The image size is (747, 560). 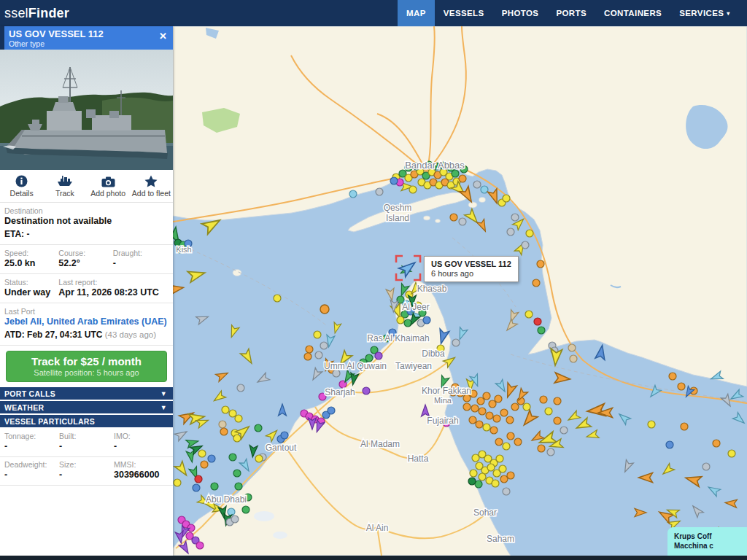 I want to click on nav-item-containers: CONTAINERS, so click(x=633, y=13).